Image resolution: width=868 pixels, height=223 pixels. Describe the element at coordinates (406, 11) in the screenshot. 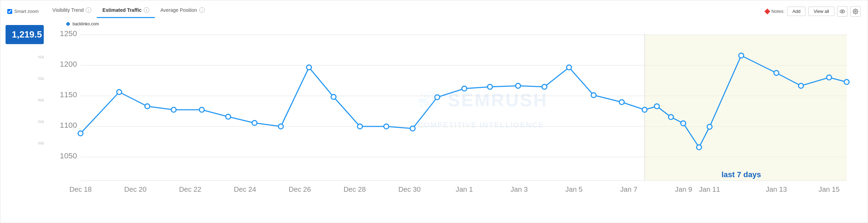

I see `tabs-container: Visibility Trend i Estimated Traffic i A…` at that location.